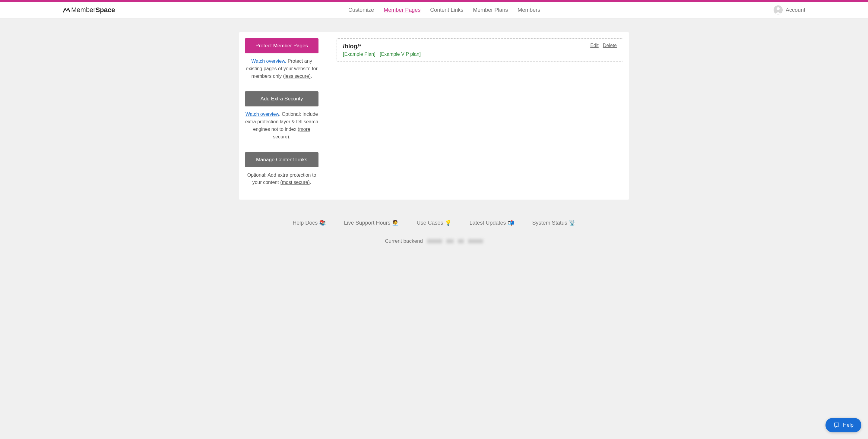 This screenshot has height=439, width=868. I want to click on account-menu: Account, so click(789, 10).